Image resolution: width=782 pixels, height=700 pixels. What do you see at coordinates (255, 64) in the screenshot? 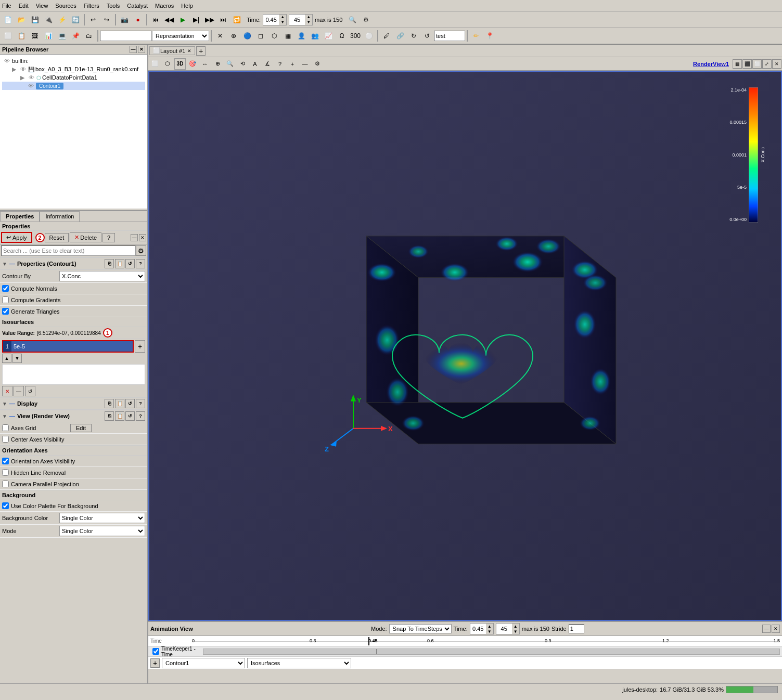
I see `rt-btn9: A` at bounding box center [255, 64].